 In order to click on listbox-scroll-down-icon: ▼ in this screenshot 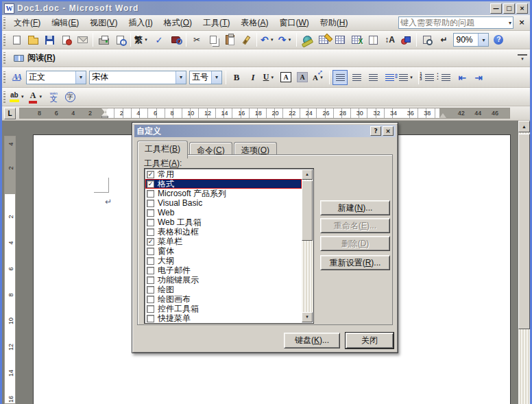, I will do `click(307, 317)`.